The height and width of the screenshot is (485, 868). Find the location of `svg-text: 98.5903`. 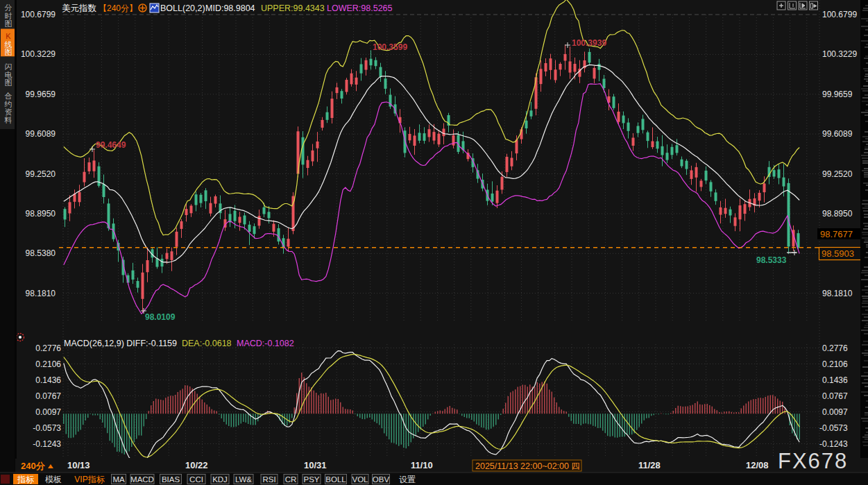

svg-text: 98.5903 is located at coordinates (838, 254).